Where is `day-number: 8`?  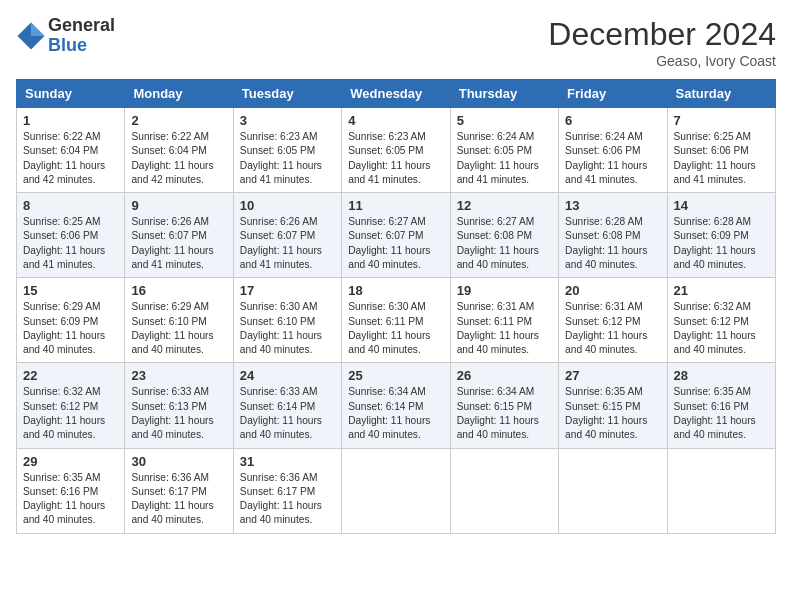 day-number: 8 is located at coordinates (70, 206).